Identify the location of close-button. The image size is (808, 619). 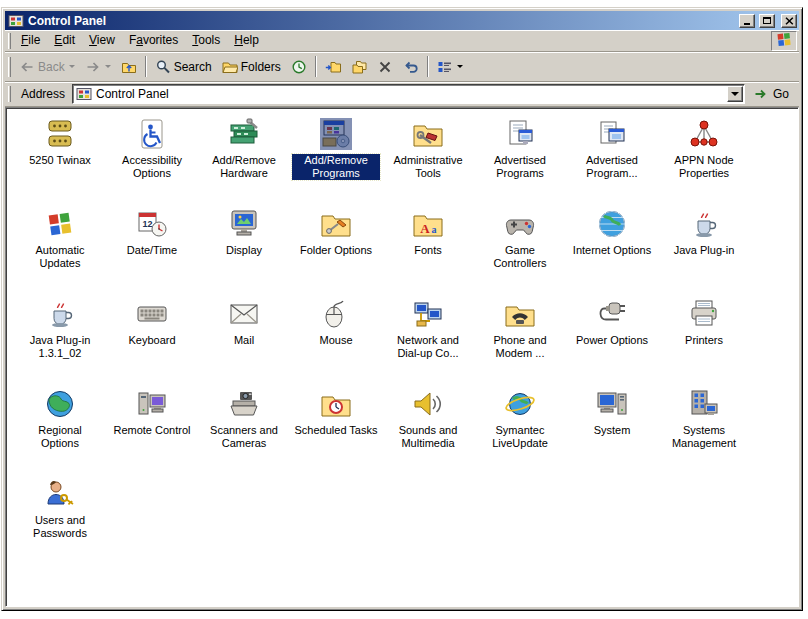
(789, 21).